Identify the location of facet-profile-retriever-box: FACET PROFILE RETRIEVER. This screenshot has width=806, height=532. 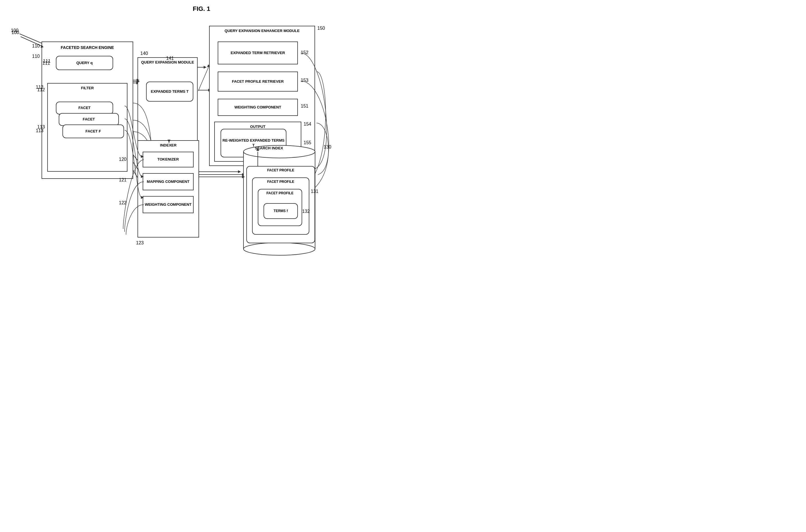
(258, 81).